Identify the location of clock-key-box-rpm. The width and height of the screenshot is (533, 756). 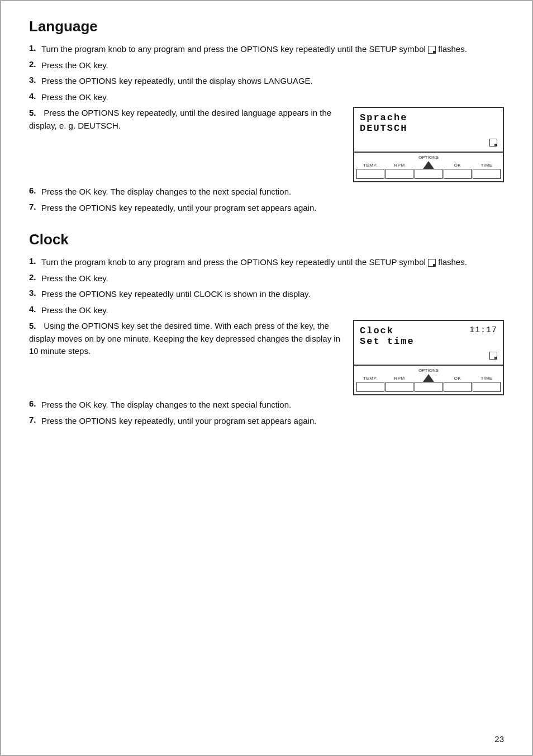
(399, 387).